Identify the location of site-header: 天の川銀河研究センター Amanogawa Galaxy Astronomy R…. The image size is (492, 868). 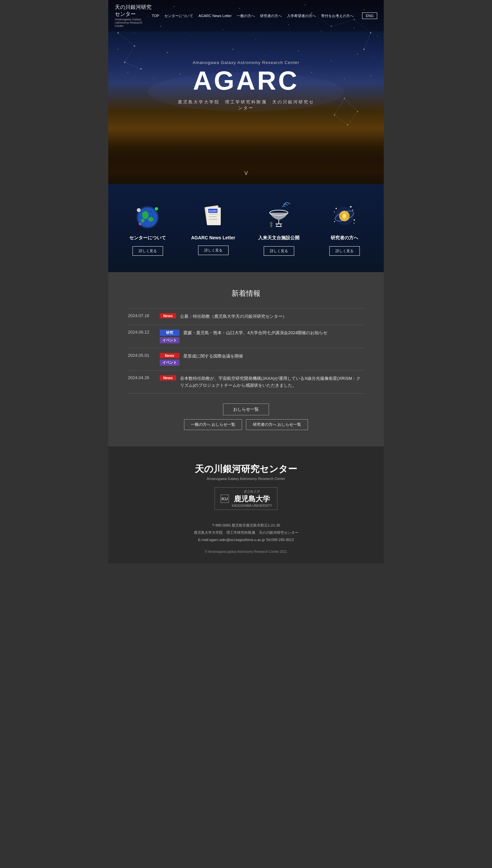
(246, 16).